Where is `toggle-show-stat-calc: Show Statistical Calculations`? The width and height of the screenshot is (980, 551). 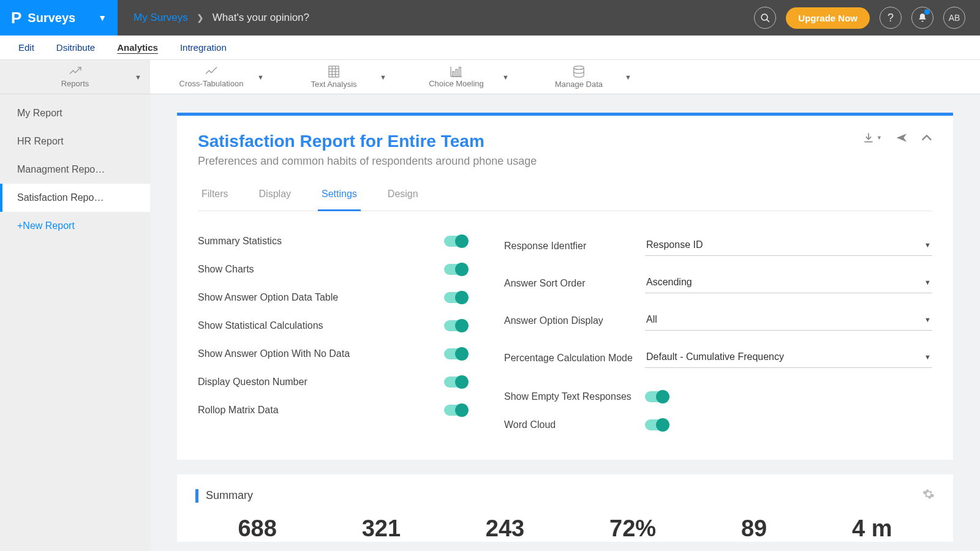 toggle-show-stat-calc: Show Statistical Calculations is located at coordinates (333, 326).